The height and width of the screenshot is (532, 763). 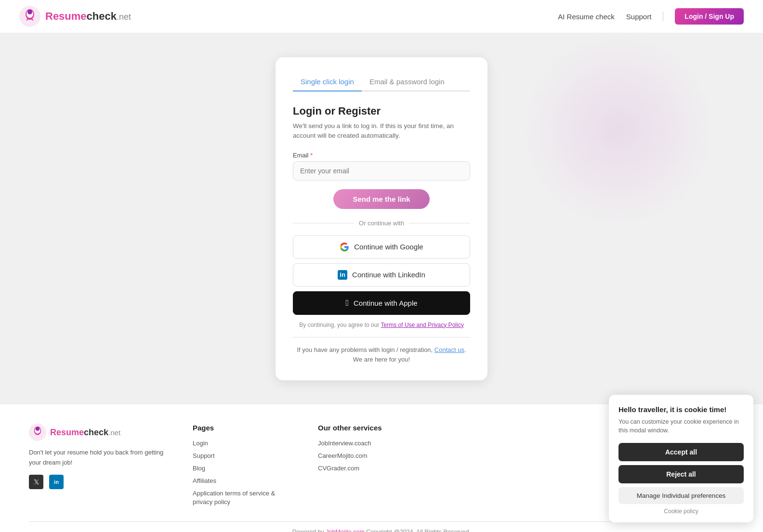 I want to click on footer-services-list: JobInterview.coach CareerMojito.com CVGr…, so click(x=366, y=455).